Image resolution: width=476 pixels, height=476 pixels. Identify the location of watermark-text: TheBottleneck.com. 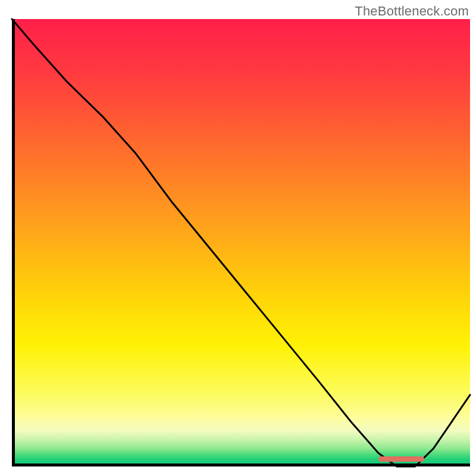
(412, 11).